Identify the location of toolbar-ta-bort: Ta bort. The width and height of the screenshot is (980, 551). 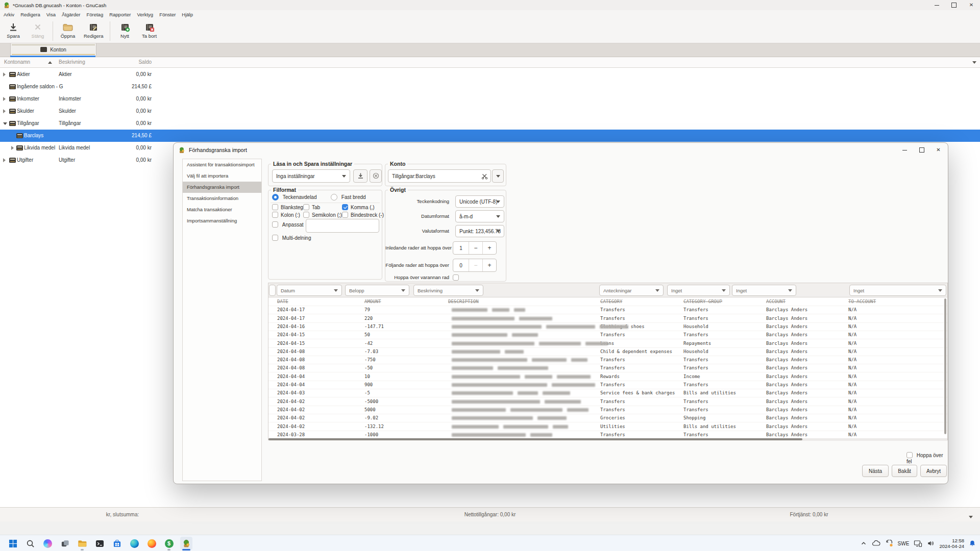
(150, 30).